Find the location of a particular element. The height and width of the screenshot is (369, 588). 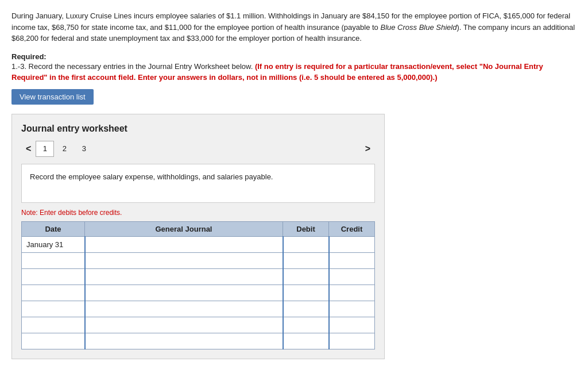

tab-2: 2 is located at coordinates (64, 149).